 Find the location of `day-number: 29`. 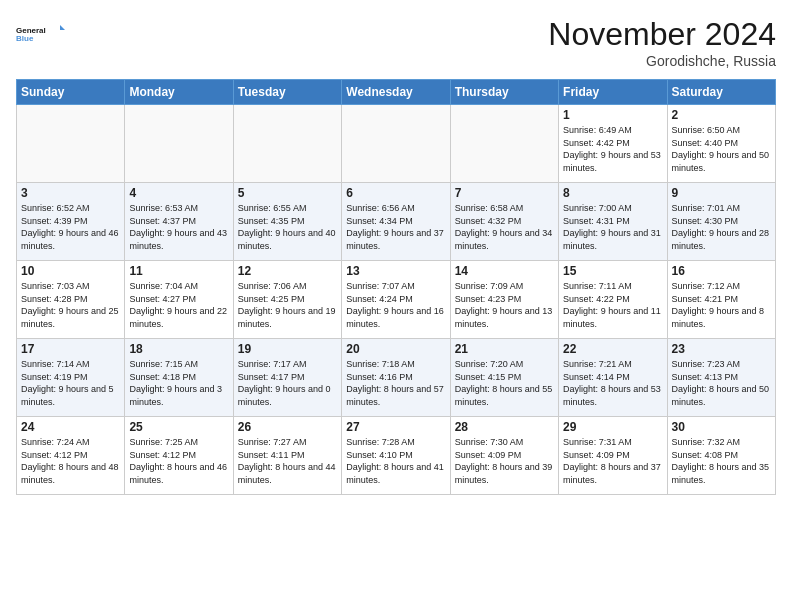

day-number: 29 is located at coordinates (612, 427).